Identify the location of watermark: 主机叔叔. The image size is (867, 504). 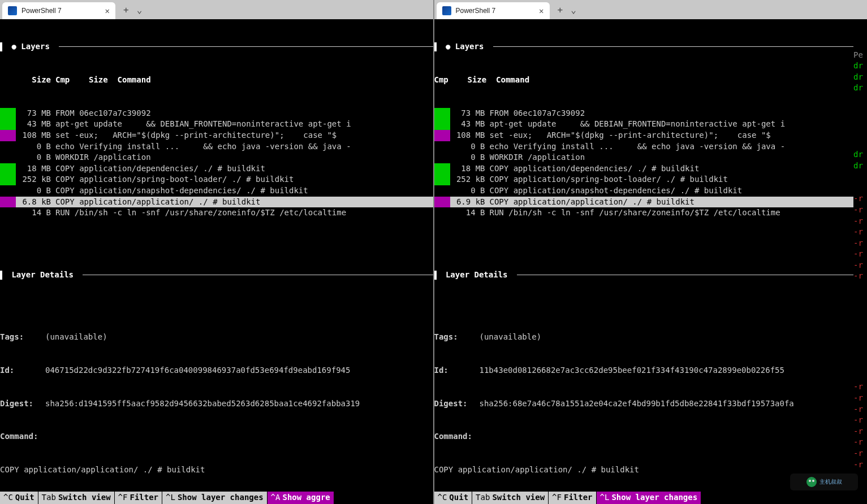
(824, 482).